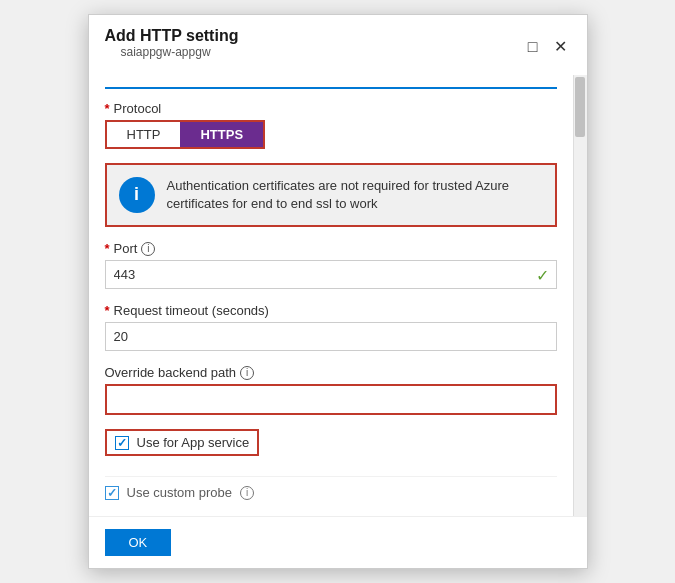 This screenshot has width=675, height=583. Describe the element at coordinates (148, 249) in the screenshot. I see `port-info-icon: i` at that location.